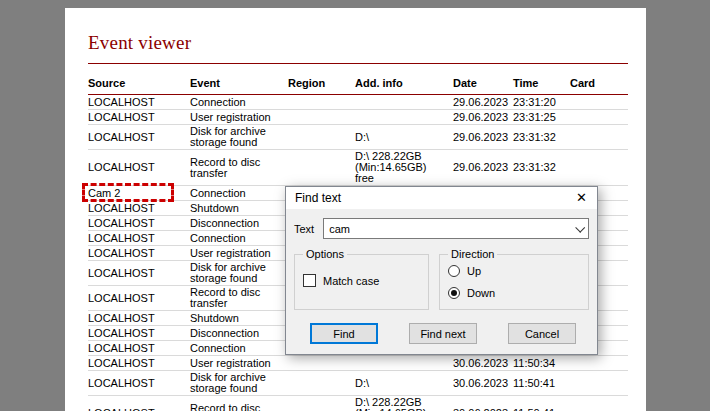 The height and width of the screenshot is (411, 710). What do you see at coordinates (542, 364) in the screenshot?
I see `cell-time: 11:50:34` at bounding box center [542, 364].